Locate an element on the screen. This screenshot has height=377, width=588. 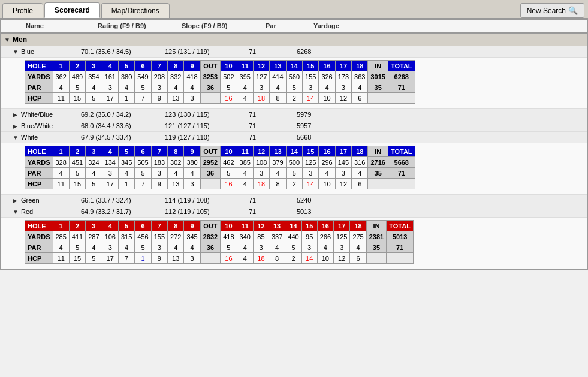
new-search-label: New Search is located at coordinates (547, 11).